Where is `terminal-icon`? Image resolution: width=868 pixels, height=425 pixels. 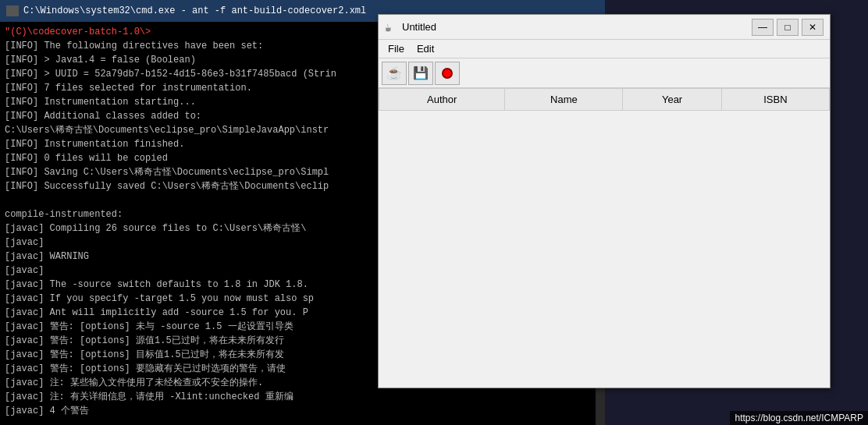
terminal-icon is located at coordinates (12, 11).